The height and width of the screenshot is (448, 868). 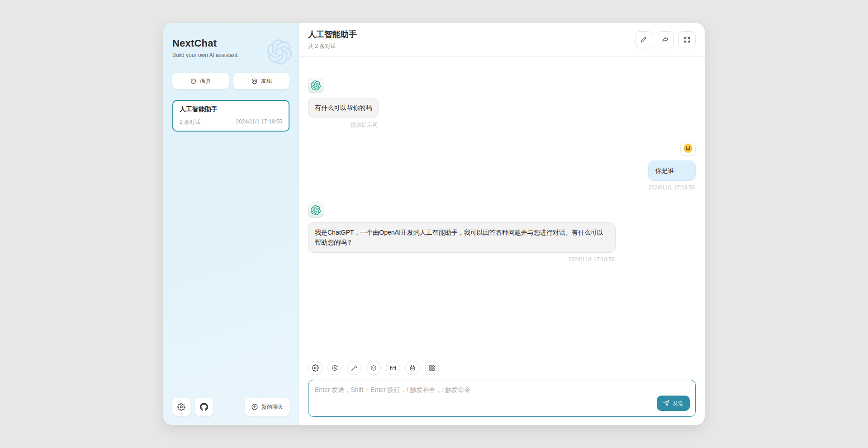 What do you see at coordinates (231, 224) in the screenshot?
I see `sidebar: NextChat Build your own AI assistant. 面具` at bounding box center [231, 224].